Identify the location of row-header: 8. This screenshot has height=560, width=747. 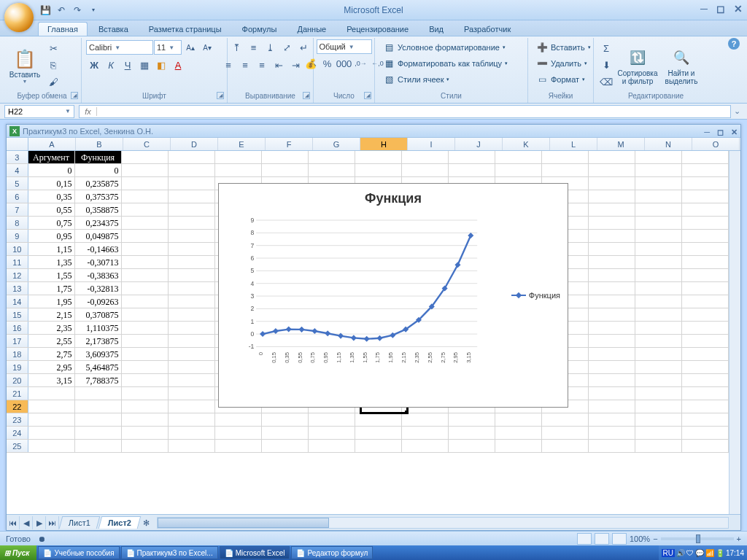
(18, 223).